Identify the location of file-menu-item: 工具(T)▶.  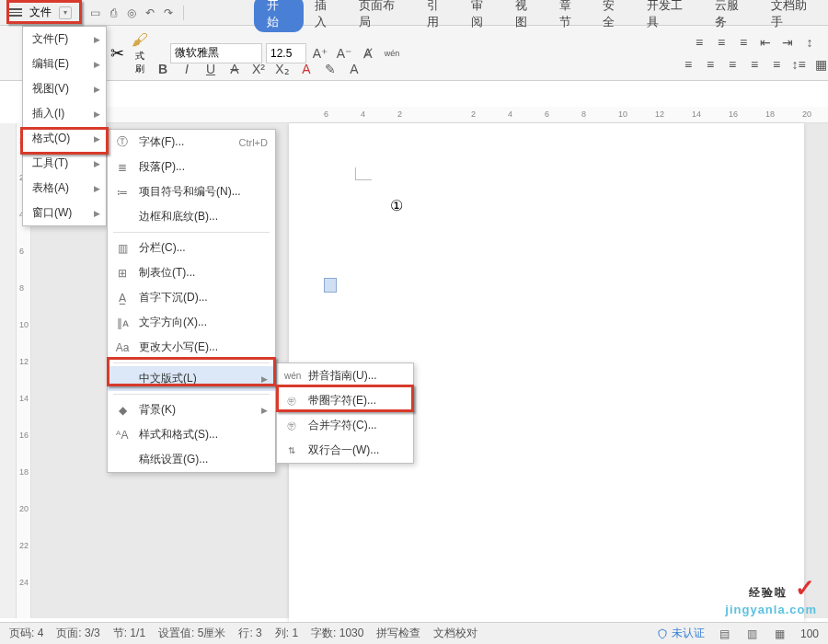
(64, 164).